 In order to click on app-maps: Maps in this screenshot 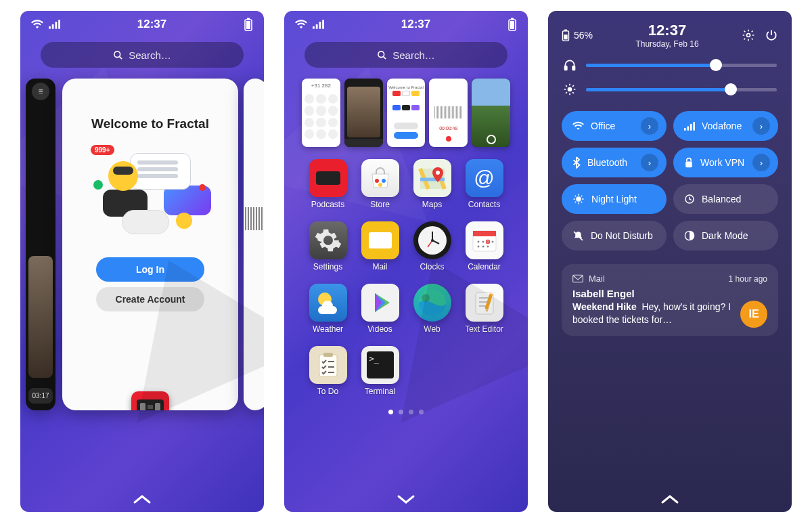, I will do `click(432, 184)`.